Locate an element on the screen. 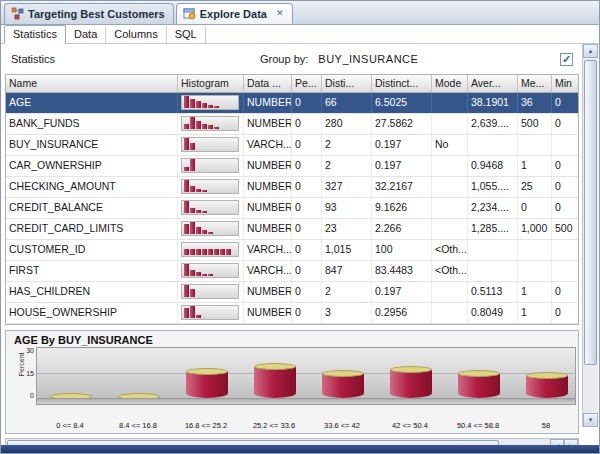 The width and height of the screenshot is (600, 454). cell-median: 1 is located at coordinates (535, 166).